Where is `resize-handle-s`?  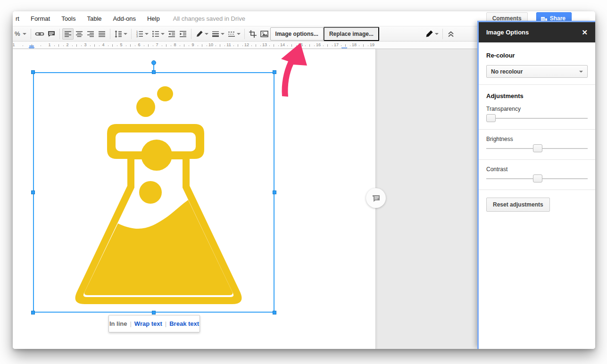 resize-handle-s is located at coordinates (154, 313).